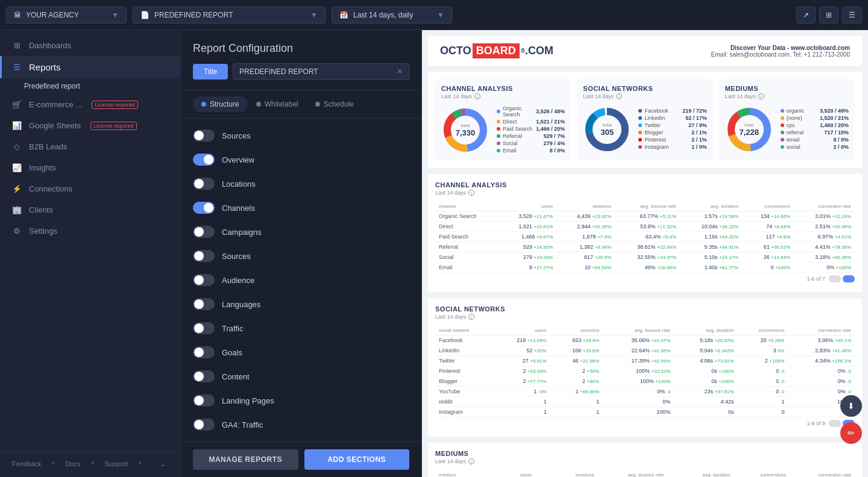 The image size is (868, 477). What do you see at coordinates (645, 341) in the screenshot?
I see `table-row: Facebook 219 +13.69% 653 +29.4% 35.06% +…` at bounding box center [645, 341].